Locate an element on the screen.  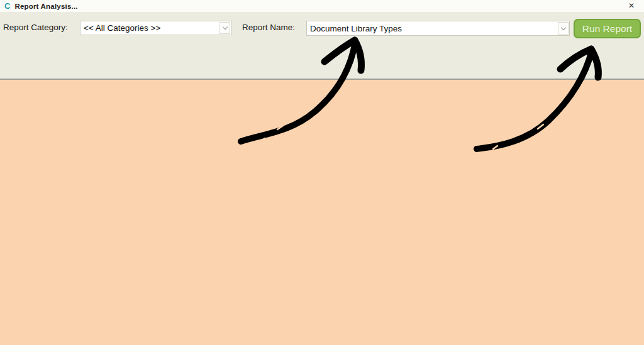
app-logo-icon: C is located at coordinates (8, 6).